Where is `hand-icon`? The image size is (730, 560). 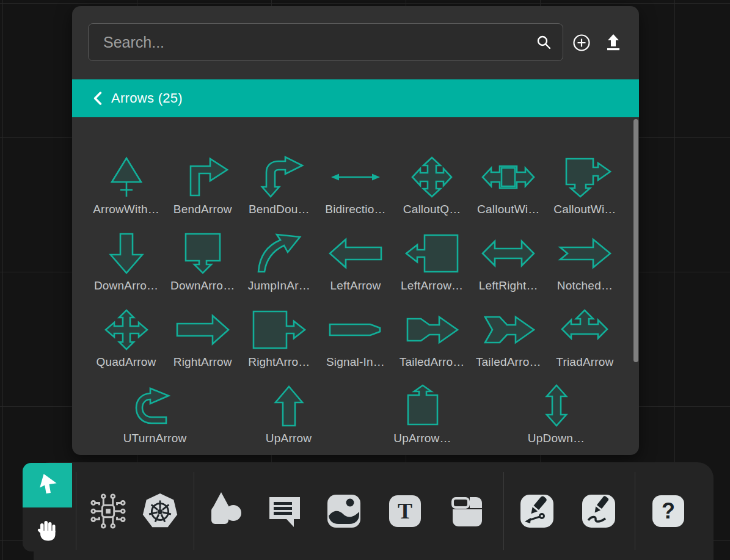
hand-icon is located at coordinates (48, 529).